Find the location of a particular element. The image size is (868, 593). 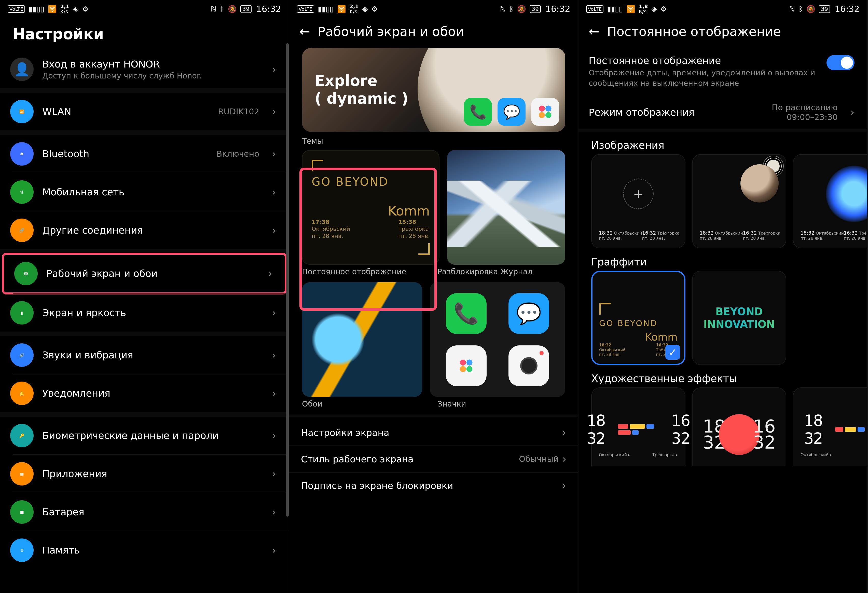

person-icon: 👤 is located at coordinates (22, 70).